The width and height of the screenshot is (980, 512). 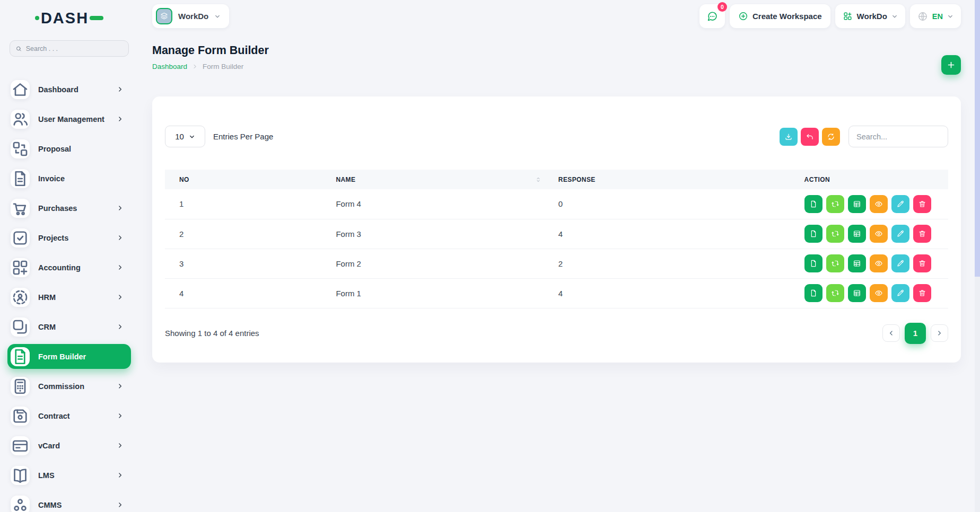 What do you see at coordinates (193, 16) in the screenshot?
I see `workspace-name: WorkDo` at bounding box center [193, 16].